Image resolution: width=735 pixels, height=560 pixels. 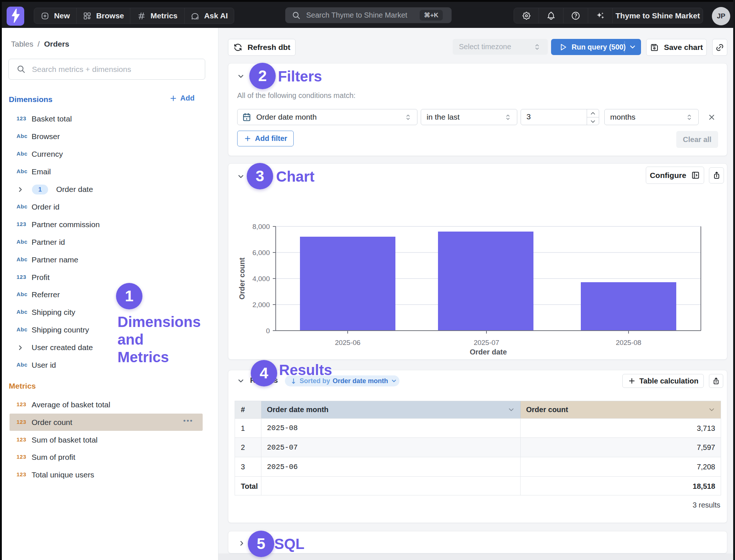 What do you see at coordinates (488, 352) in the screenshot?
I see `svg-text: Order date` at bounding box center [488, 352].